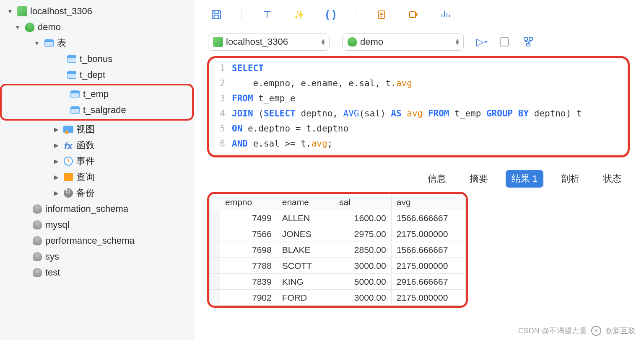 The height and width of the screenshot is (340, 644). I want to click on chevron-down-icon: ▼, so click(18, 27).